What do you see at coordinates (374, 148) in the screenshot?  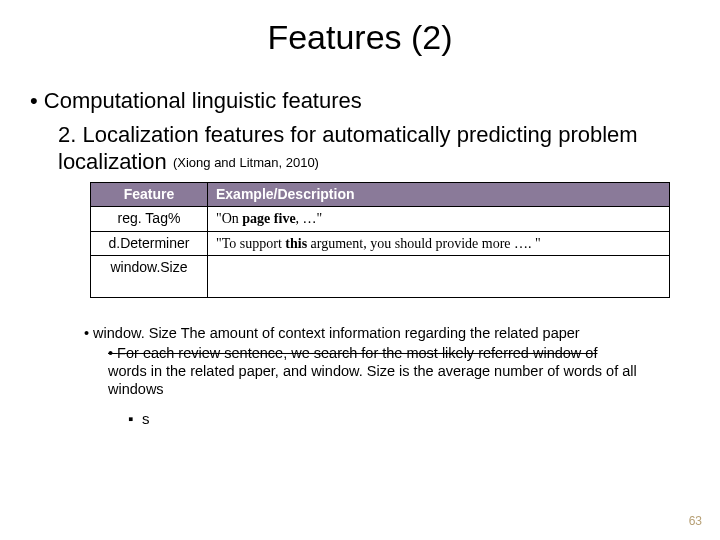 I see `sub-numbered: 2. Localization features for automatical…` at bounding box center [374, 148].